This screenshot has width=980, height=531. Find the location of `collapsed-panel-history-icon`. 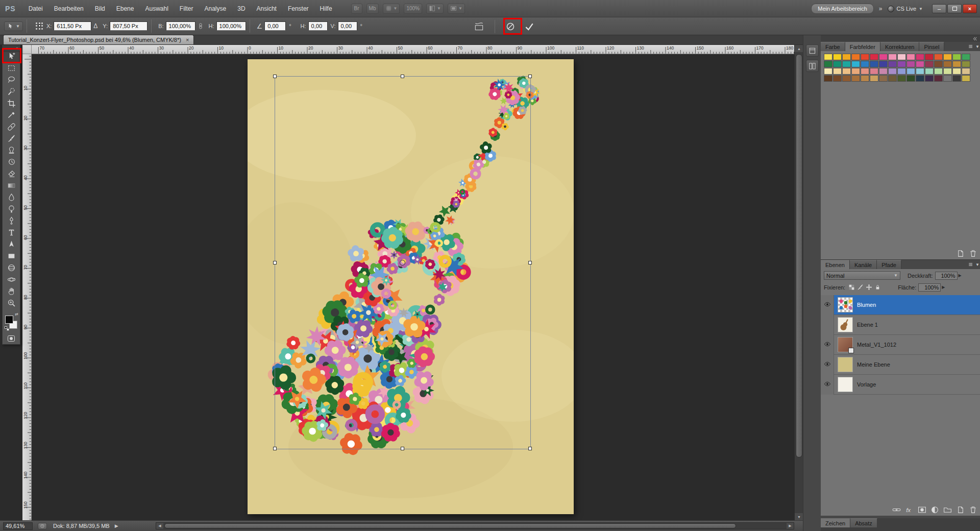

collapsed-panel-history-icon is located at coordinates (813, 51).